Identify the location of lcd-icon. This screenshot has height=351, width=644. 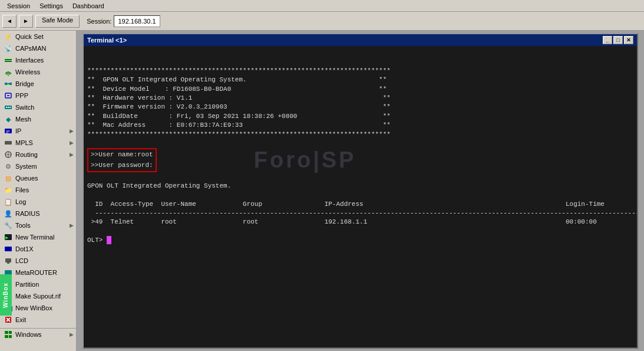
(8, 261).